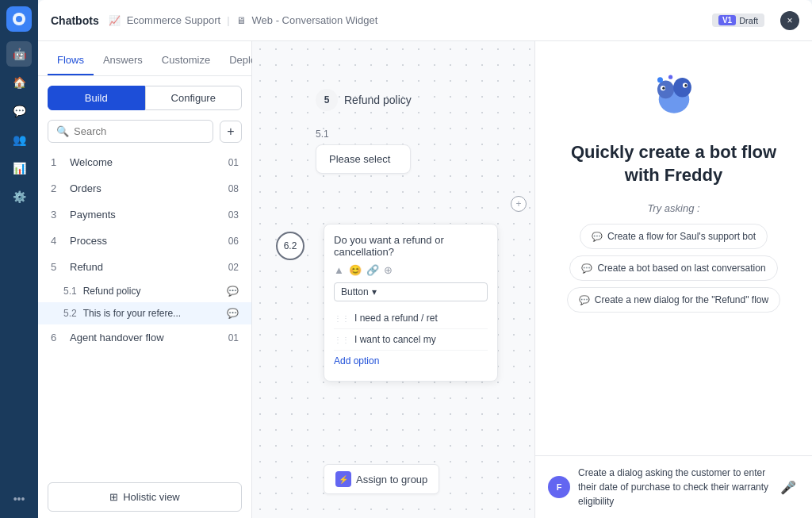 The width and height of the screenshot is (812, 518). Describe the element at coordinates (674, 487) in the screenshot. I see `chat-input-area: F Create a dialog asking the customer to…` at that location.